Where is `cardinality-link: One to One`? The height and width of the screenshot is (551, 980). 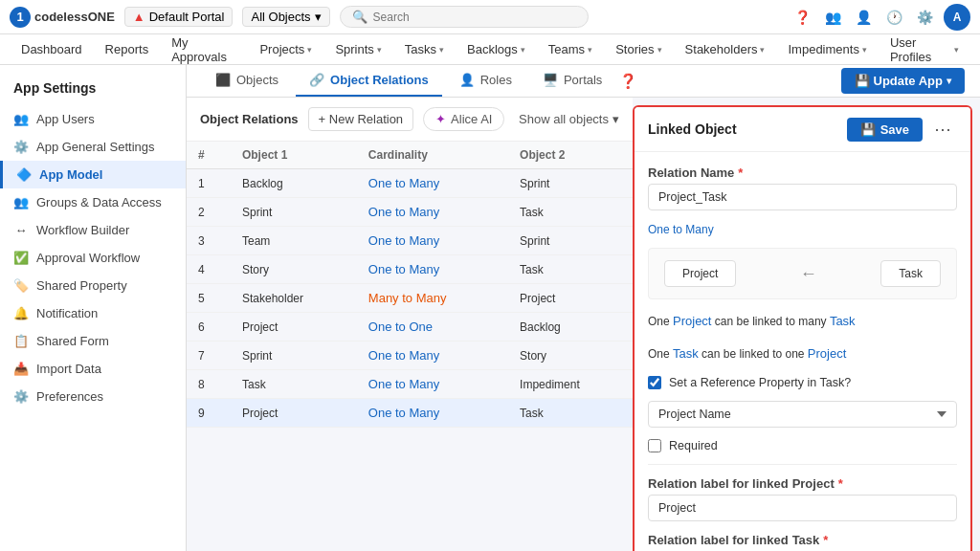 cardinality-link: One to One is located at coordinates (400, 327).